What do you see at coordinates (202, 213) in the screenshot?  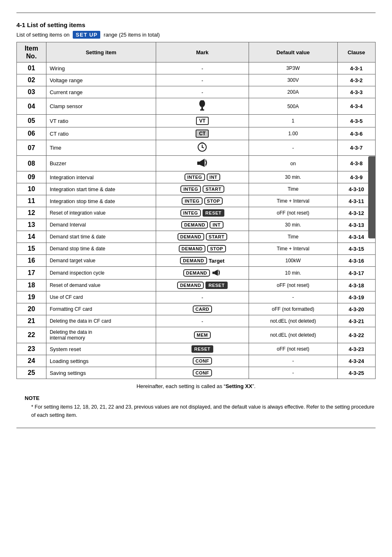 I see `row-mark: INTEG RESET` at bounding box center [202, 213].